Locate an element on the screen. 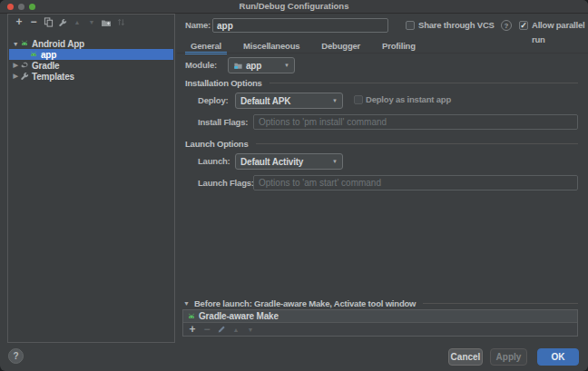  deploy-value: Default APK is located at coordinates (265, 102).